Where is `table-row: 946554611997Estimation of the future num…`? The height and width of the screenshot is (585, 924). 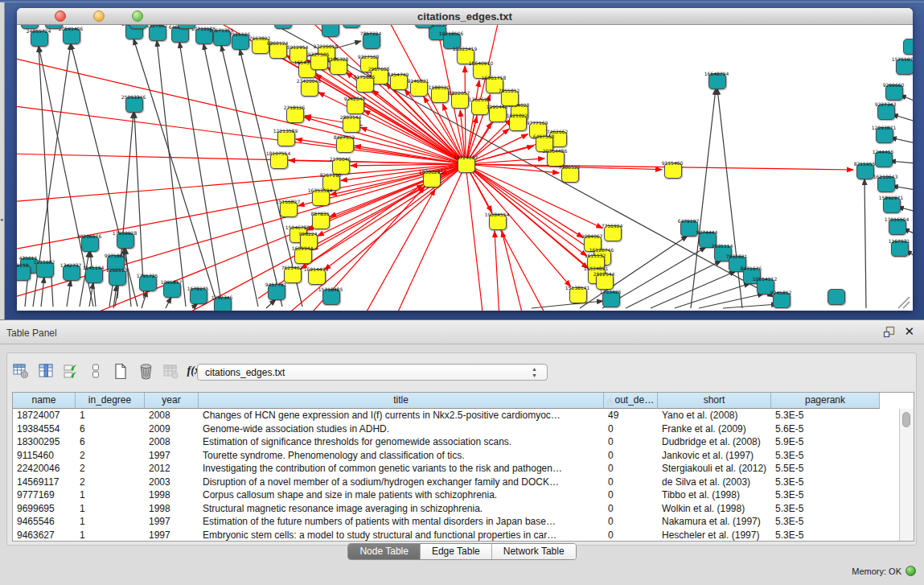
table-row: 946554611997Estimation of the future num… is located at coordinates (456, 521).